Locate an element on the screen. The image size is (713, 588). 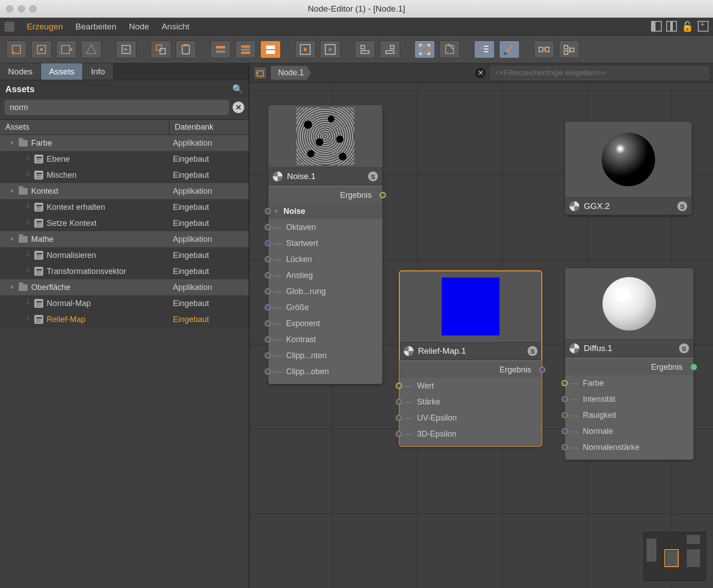
tree-item: └TransformationsvektorEingebaut is located at coordinates (124, 271).